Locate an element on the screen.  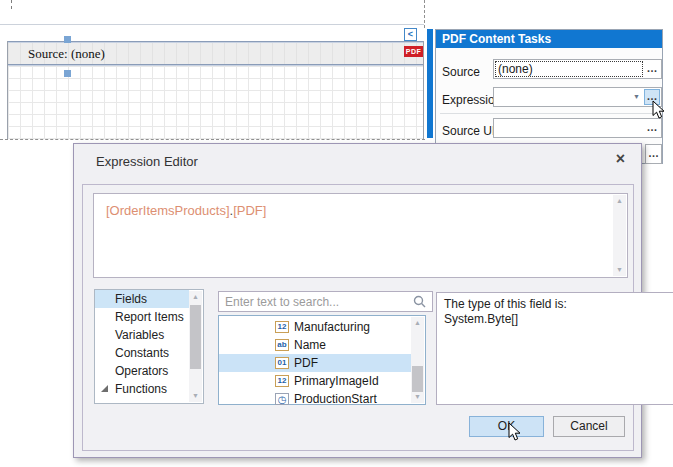
expression-text-area: [OrderItemsProducts].[PDF] ▲ ▼ is located at coordinates (360, 236).